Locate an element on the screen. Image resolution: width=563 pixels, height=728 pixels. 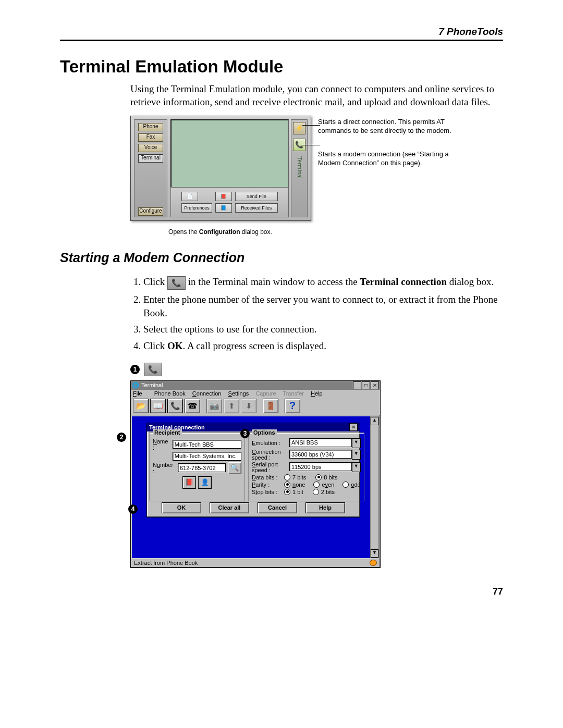
emulation-combo: ▼ is located at coordinates (325, 443).